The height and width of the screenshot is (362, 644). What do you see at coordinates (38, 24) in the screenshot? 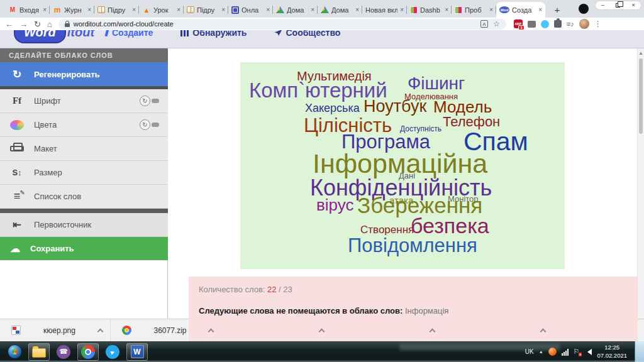
I see `reload-button: ↻` at bounding box center [38, 24].